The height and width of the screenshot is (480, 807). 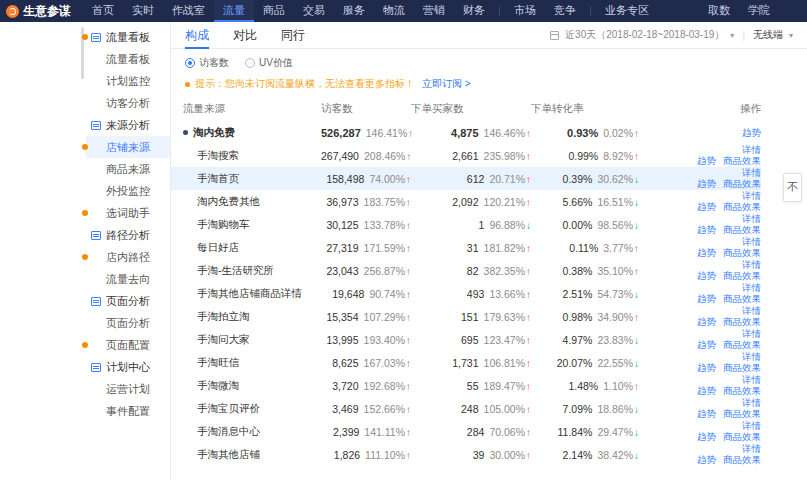 What do you see at coordinates (128, 191) in the screenshot?
I see `sidebar-item-external-monitor: 外投监控` at bounding box center [128, 191].